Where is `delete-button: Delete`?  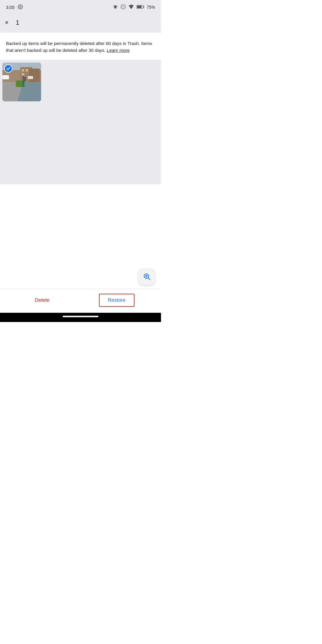
delete-button: Delete is located at coordinates (42, 300).